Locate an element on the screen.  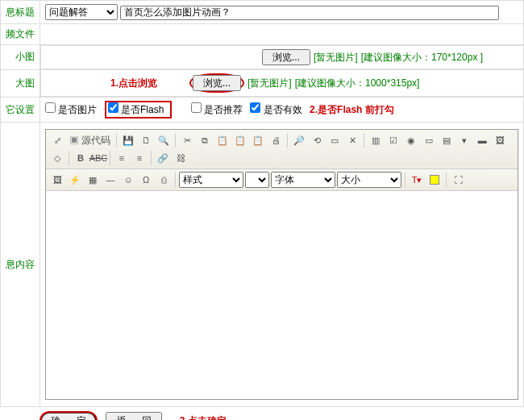
row-video-cell is located at coordinates (282, 35).